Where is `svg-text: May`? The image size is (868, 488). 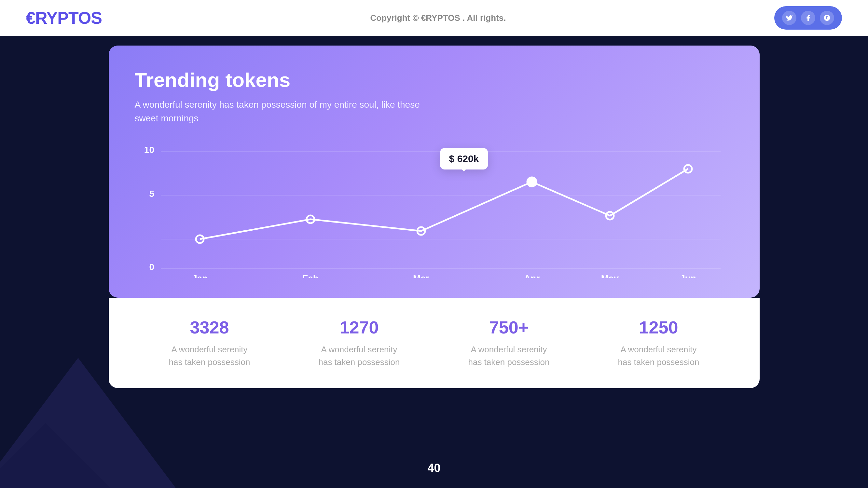
svg-text: May is located at coordinates (610, 275).